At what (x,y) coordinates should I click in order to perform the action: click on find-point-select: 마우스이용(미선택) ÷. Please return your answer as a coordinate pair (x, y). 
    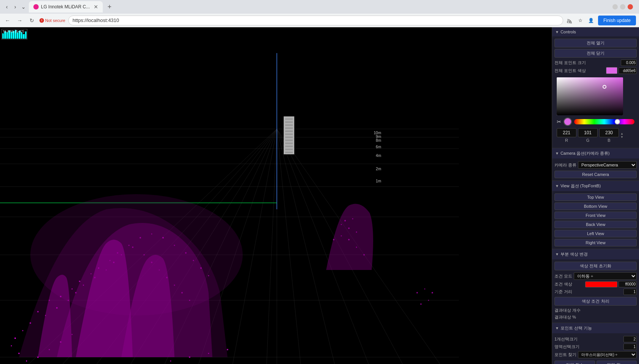
    Looking at the image, I should click on (608, 355).